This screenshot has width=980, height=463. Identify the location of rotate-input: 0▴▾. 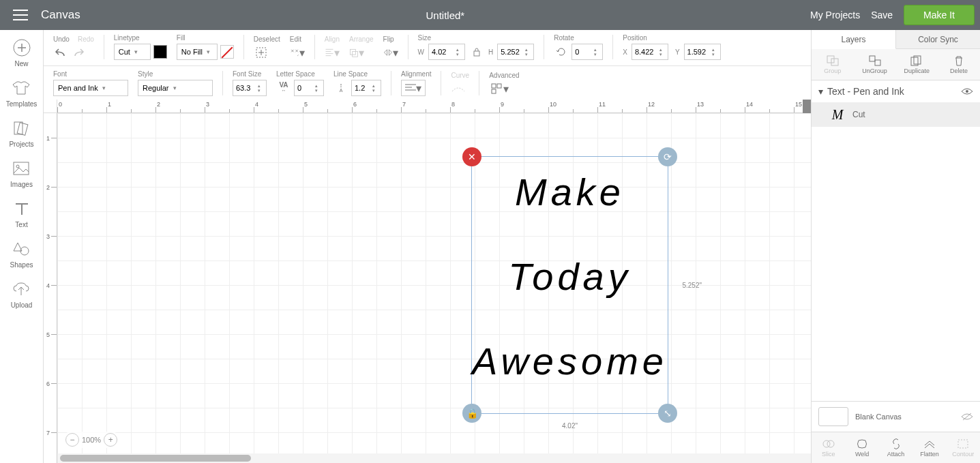
(587, 52).